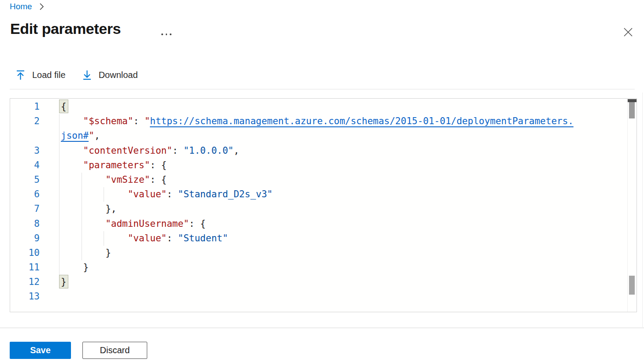  I want to click on footer-separator, so click(322, 328).